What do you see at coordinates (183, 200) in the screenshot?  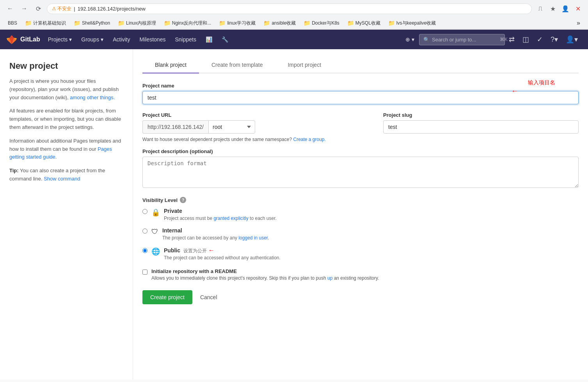 I see `visibility-help-icon: ?` at bounding box center [183, 200].